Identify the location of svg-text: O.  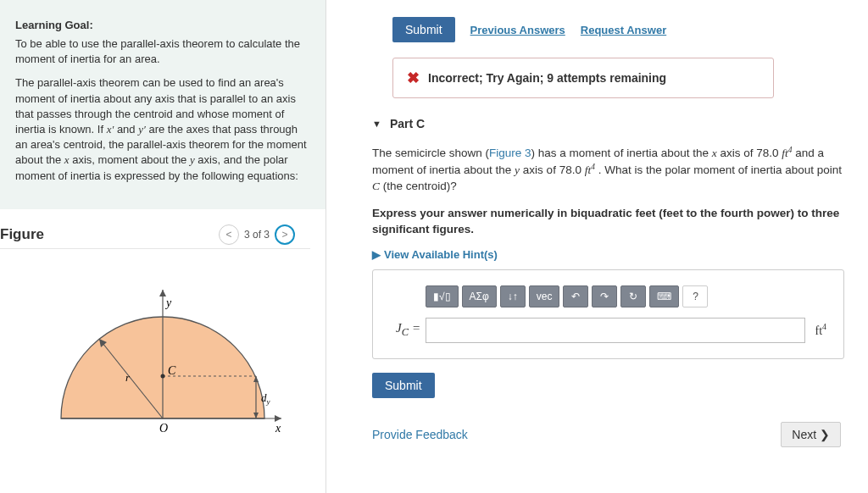
(164, 429).